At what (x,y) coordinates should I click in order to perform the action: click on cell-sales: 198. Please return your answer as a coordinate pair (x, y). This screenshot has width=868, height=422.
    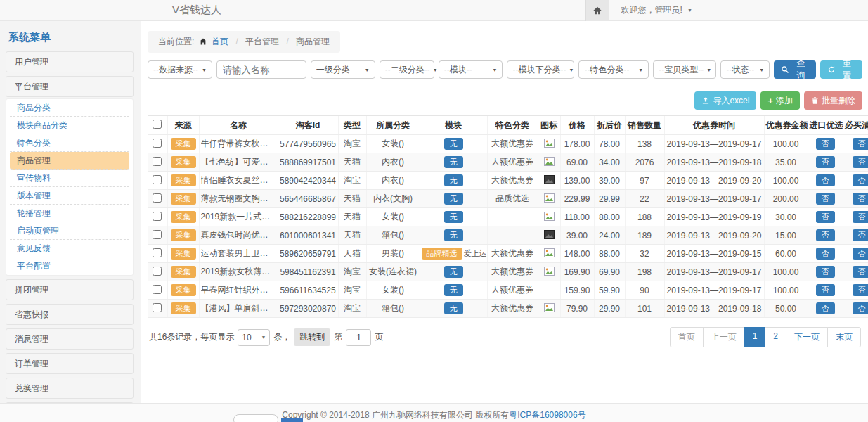
    Looking at the image, I should click on (644, 272).